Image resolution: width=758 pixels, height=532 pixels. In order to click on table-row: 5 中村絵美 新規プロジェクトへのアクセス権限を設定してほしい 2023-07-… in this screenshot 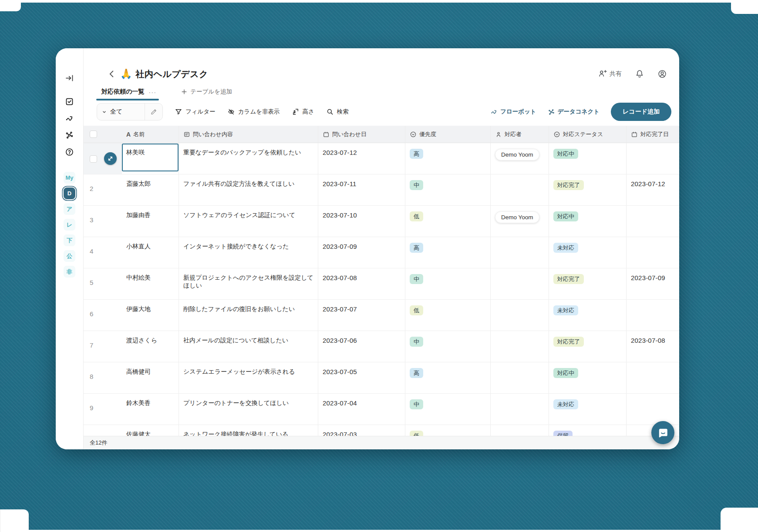, I will do `click(381, 284)`.